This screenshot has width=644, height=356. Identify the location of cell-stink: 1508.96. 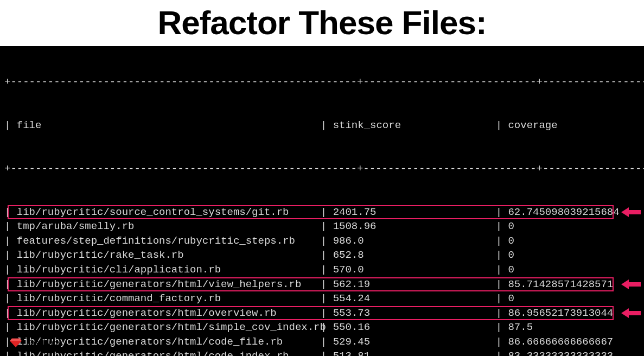
(415, 227).